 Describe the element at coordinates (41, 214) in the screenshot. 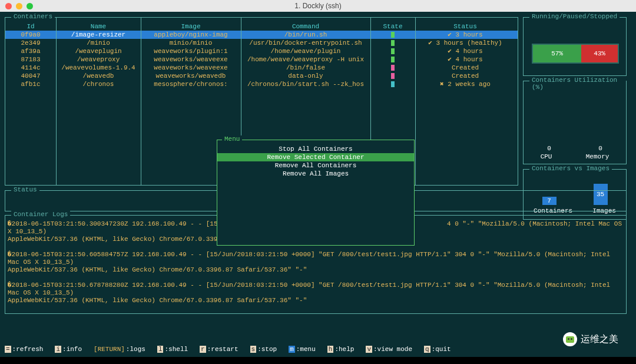

I see `logs-title: Container Logs` at that location.